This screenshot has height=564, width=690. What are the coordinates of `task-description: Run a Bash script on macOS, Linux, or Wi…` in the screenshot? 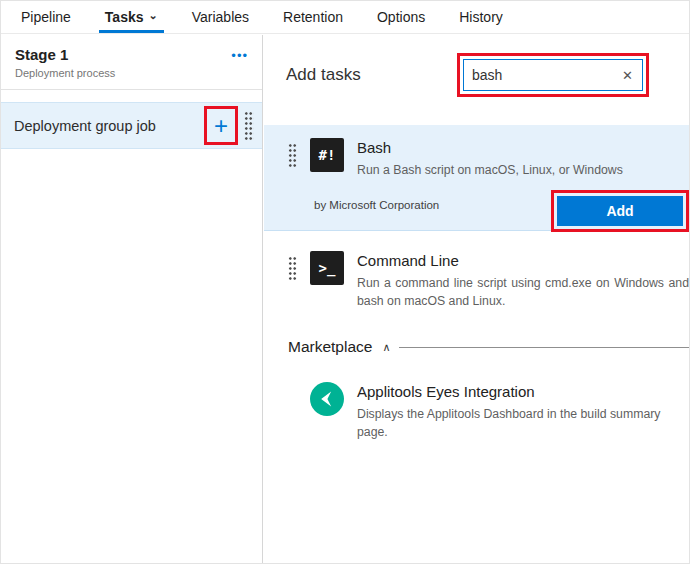 It's located at (490, 171).